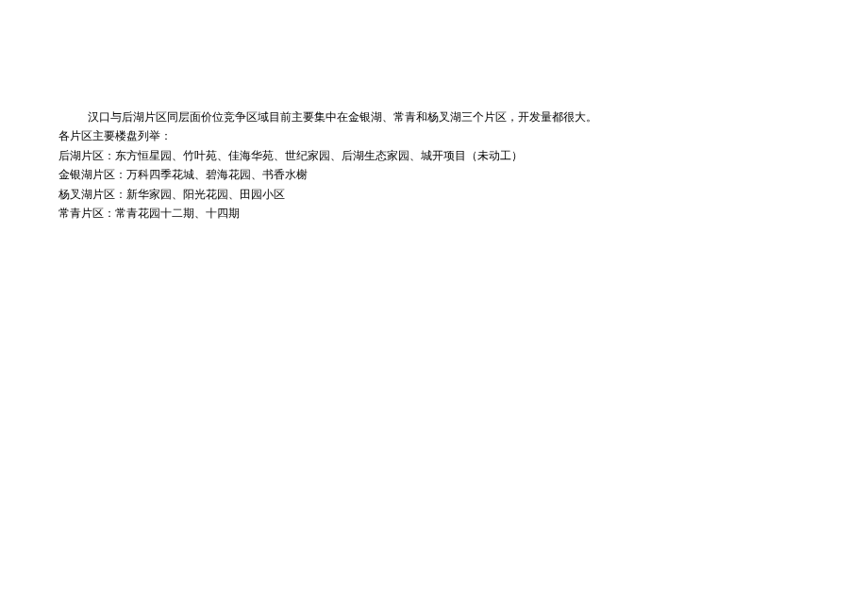 The height and width of the screenshot is (614, 868). What do you see at coordinates (434, 174) in the screenshot?
I see `paragraphs-jinyinhu: 金银湖片区：万科四季花城、碧海花园、书香水榭` at bounding box center [434, 174].